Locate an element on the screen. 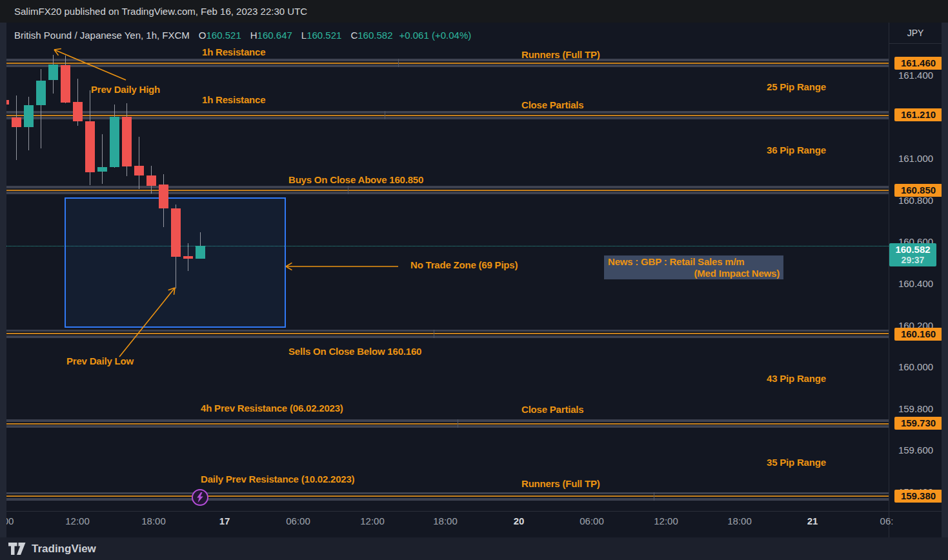  price-tick-label: 161.400 is located at coordinates (915, 75).